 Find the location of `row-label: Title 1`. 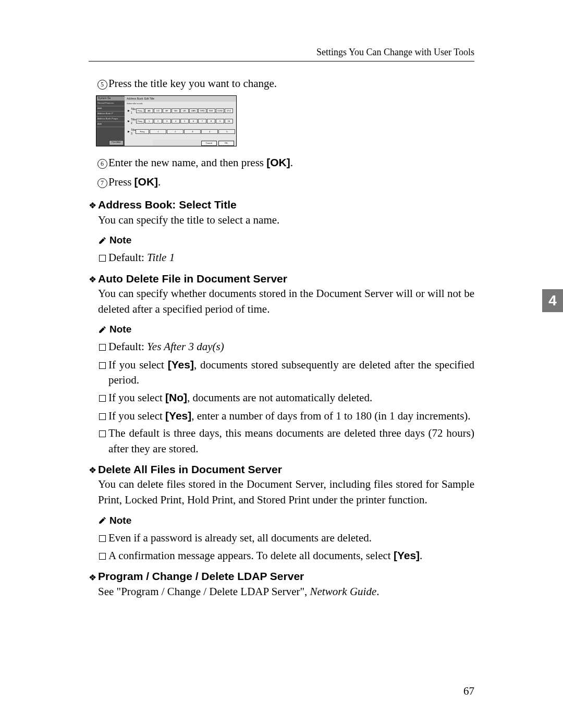

row-label: Title 1 is located at coordinates (133, 111).